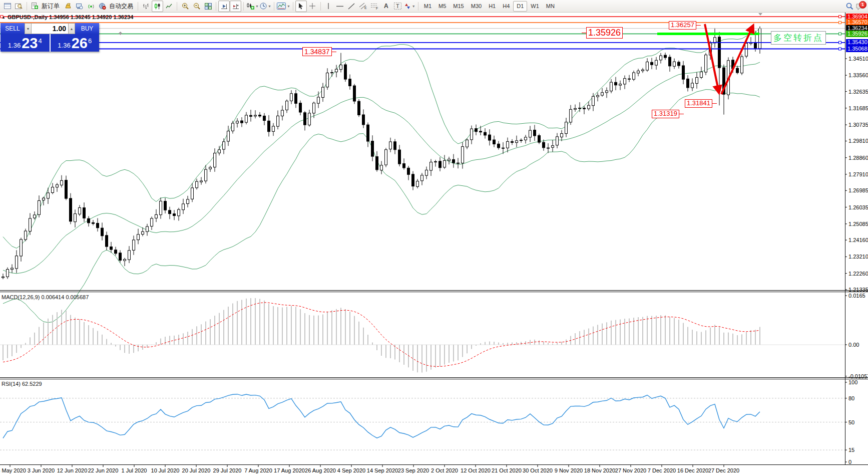  Describe the element at coordinates (798, 38) in the screenshot. I see `chart-text-annotation: 多空转折点` at that location.